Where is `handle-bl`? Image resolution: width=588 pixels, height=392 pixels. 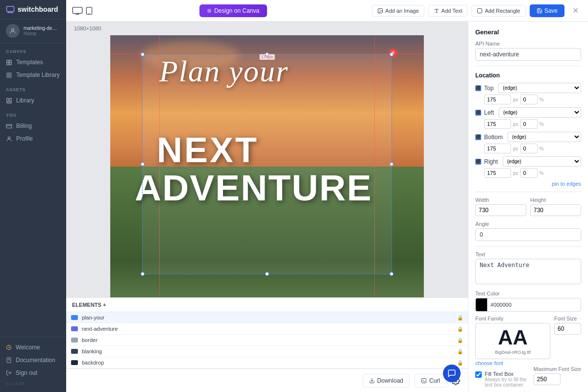
handle-bl is located at coordinates (143, 274).